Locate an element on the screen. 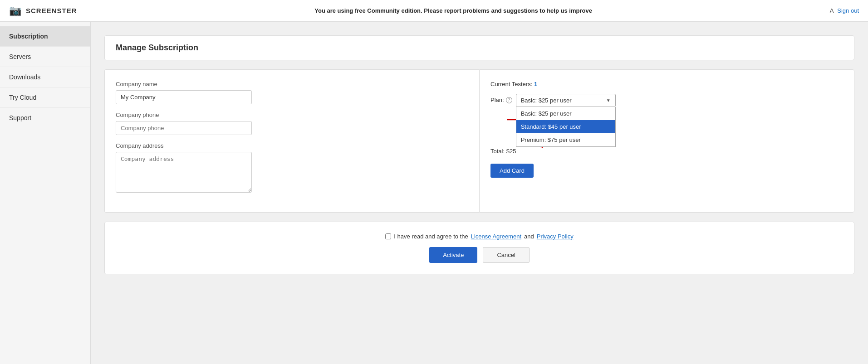 This screenshot has width=868, height=364. page-header-card: Manage Subscription is located at coordinates (479, 48).